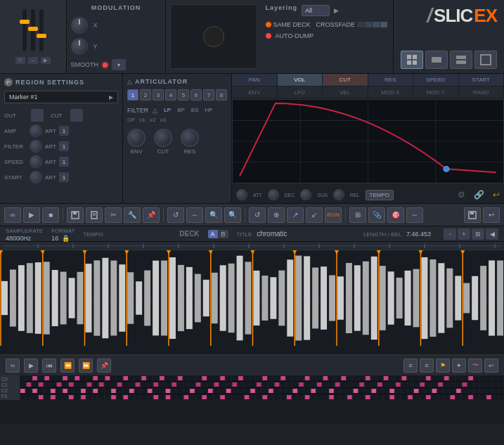 The width and height of the screenshot is (504, 445). What do you see at coordinates (339, 195) in the screenshot?
I see `rel-knob` at bounding box center [339, 195].